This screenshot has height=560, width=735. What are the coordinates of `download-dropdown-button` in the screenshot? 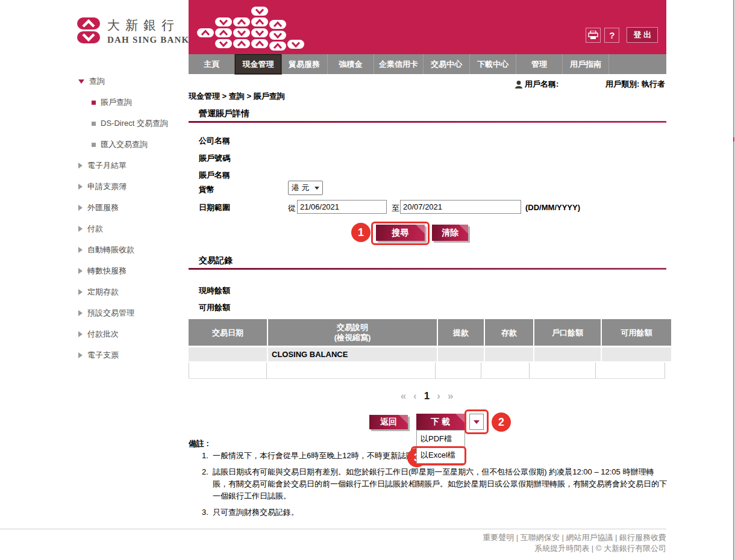 It's located at (477, 422).